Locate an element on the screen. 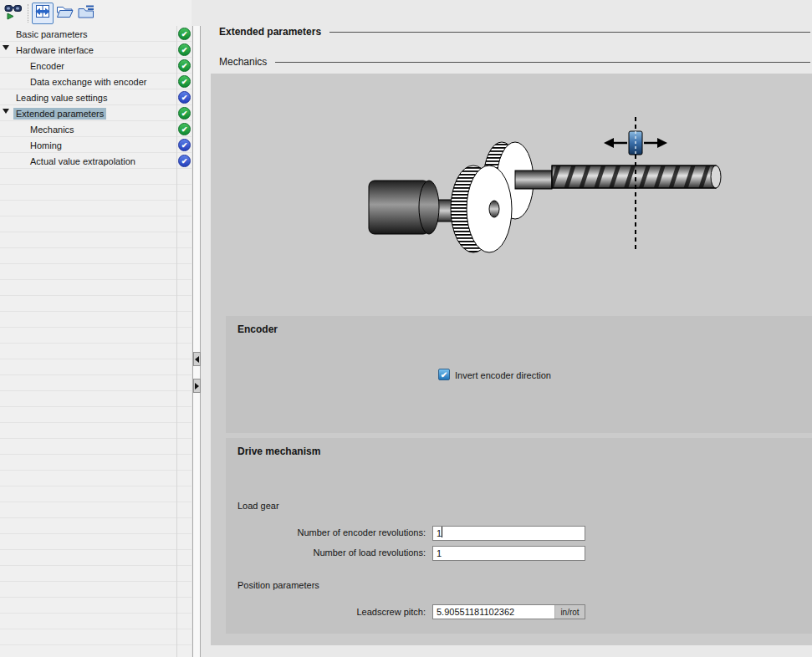  triangle-right-icon is located at coordinates (197, 386).